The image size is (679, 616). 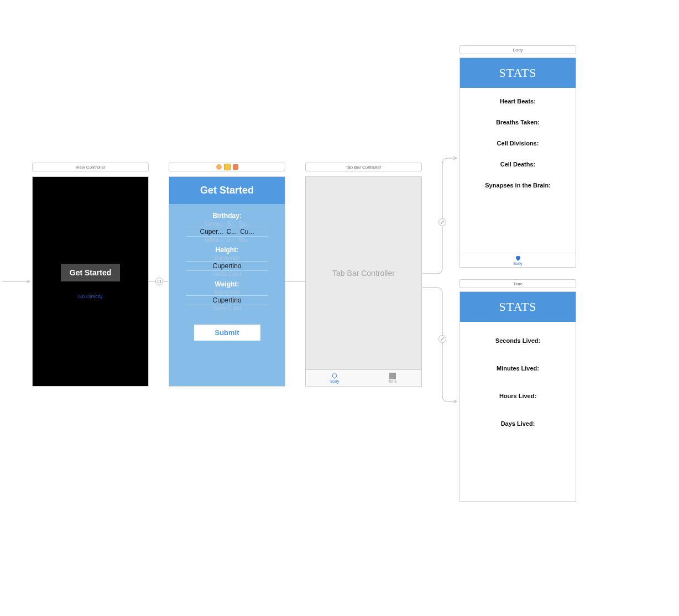 I want to click on stat-row: Hours Lived:, so click(x=518, y=396).